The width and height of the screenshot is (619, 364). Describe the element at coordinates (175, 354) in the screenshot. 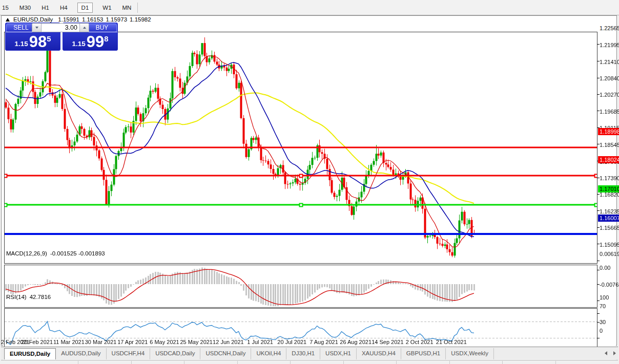

I see `symbol-tab-usdcad: USDCAD,Daily` at that location.